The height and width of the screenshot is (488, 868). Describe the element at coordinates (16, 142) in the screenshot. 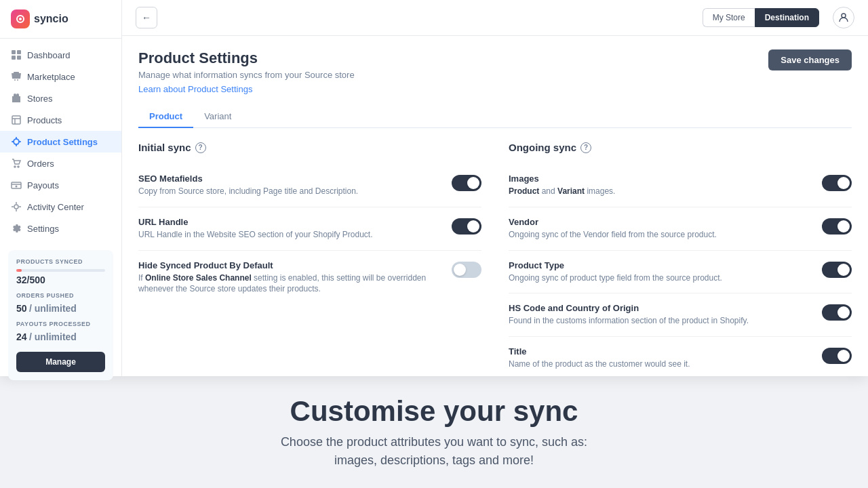

I see `product-settings-icon` at that location.